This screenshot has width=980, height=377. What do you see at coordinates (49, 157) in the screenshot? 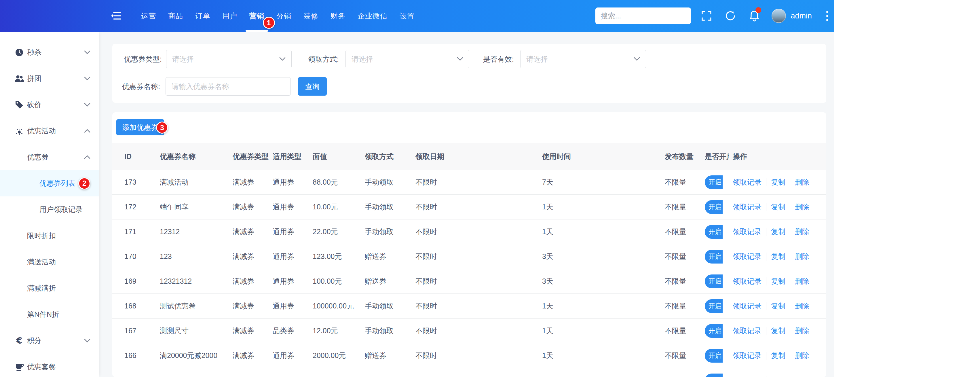
I see `sidebar-item-5: 优惠券` at bounding box center [49, 157].